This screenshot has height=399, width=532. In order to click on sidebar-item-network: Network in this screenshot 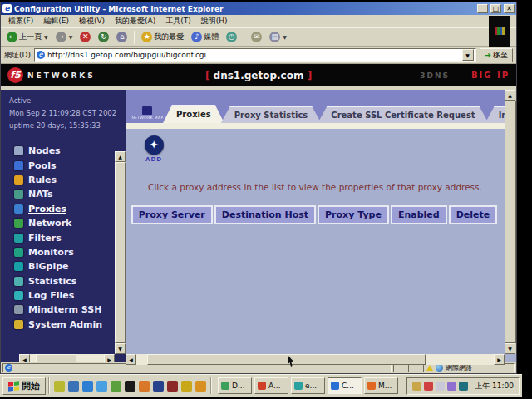, I will do `click(63, 223)`.